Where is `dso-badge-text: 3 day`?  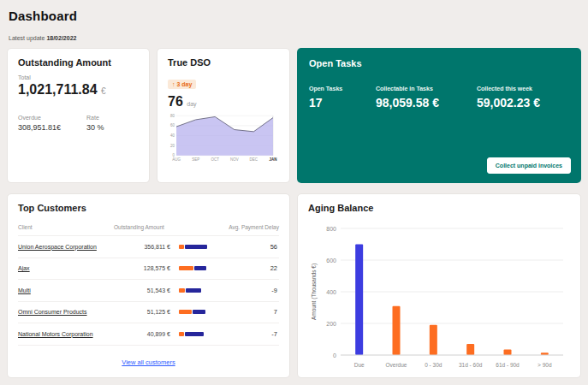
dso-badge-text: 3 day is located at coordinates (184, 84).